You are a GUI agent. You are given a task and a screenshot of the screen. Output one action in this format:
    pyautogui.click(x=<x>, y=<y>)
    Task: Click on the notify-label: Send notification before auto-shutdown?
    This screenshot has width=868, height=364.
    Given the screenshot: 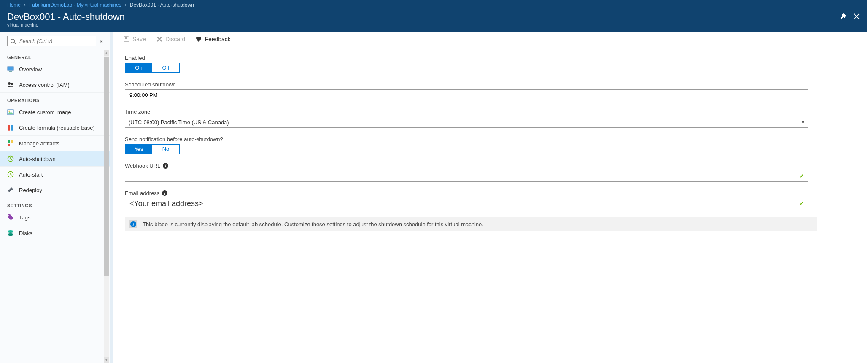 What is the action you would take?
    pyautogui.click(x=490, y=139)
    